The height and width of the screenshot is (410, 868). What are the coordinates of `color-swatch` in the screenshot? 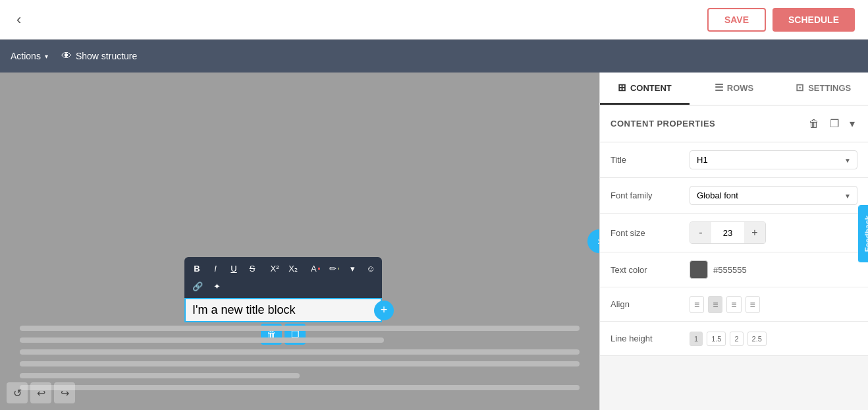 It's located at (699, 270).